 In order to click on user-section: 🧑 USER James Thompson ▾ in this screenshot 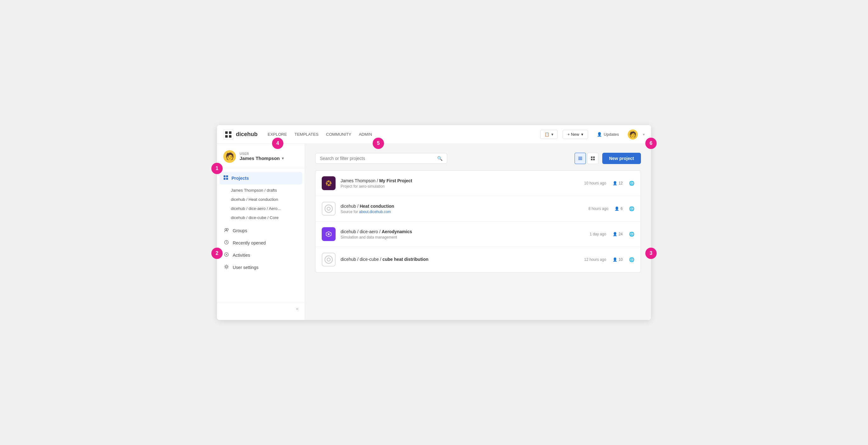, I will do `click(261, 156)`.